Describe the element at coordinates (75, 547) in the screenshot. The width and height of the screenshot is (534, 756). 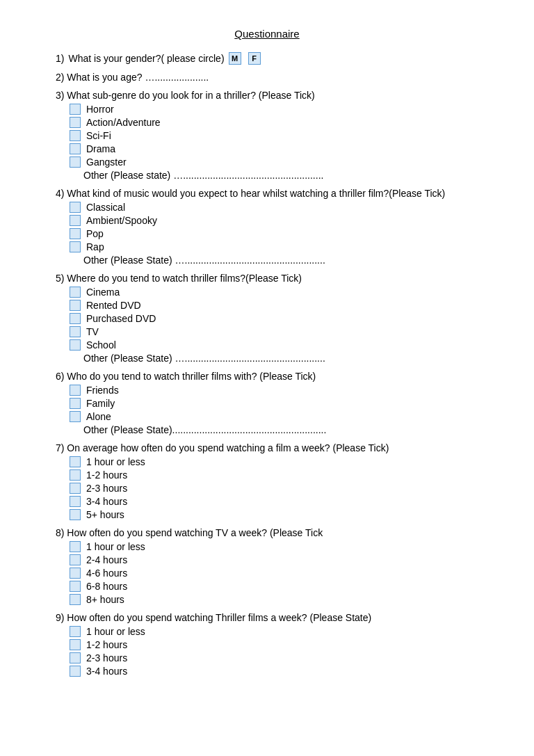
I see `q8-checkbox-1h` at that location.